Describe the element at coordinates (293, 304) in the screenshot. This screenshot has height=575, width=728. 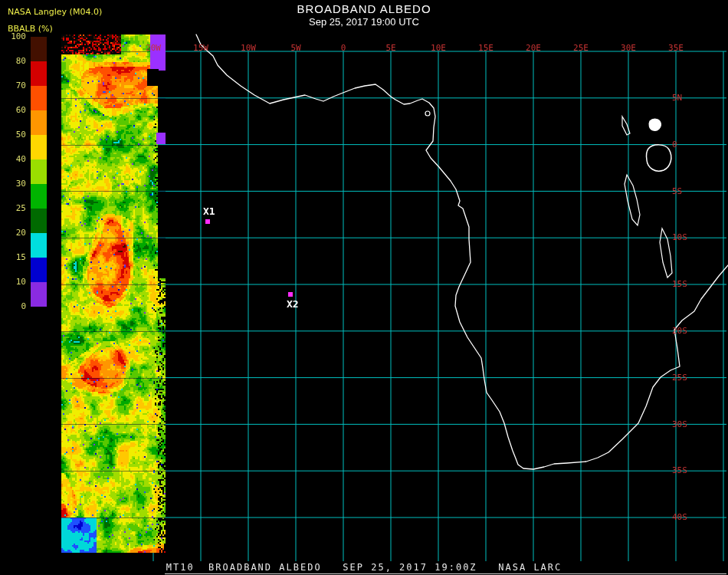
I see `map-marker-label-x2: X2` at that location.